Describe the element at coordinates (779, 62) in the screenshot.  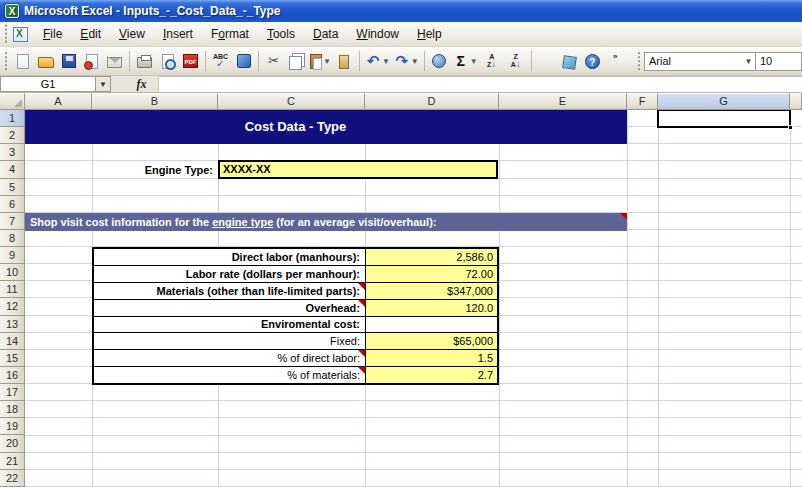
I see `font-size-combo: 10` at that location.